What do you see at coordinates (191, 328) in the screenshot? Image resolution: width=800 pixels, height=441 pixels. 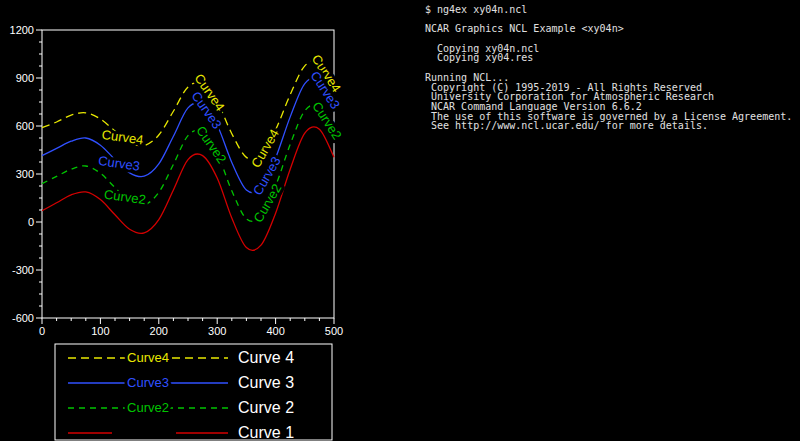 I see `x-axis: 0100200300400500` at bounding box center [191, 328].